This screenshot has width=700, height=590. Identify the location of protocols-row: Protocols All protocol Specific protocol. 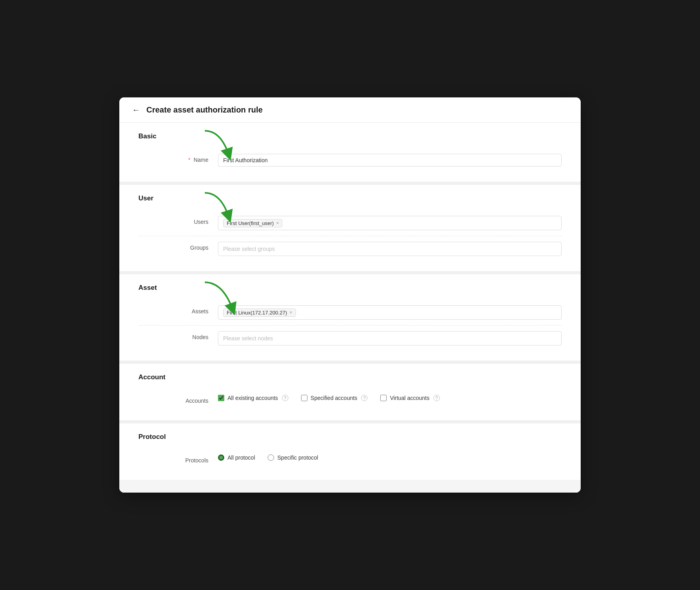
(350, 460).